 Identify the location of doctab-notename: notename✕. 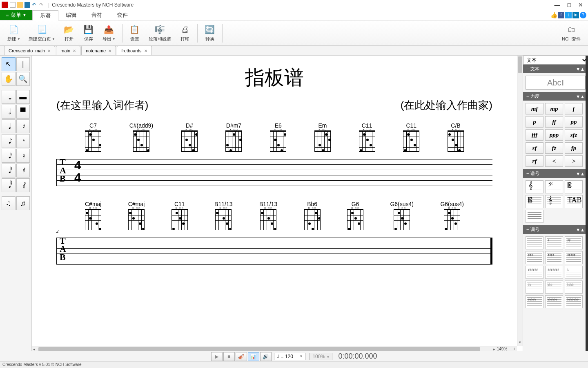
(99, 51).